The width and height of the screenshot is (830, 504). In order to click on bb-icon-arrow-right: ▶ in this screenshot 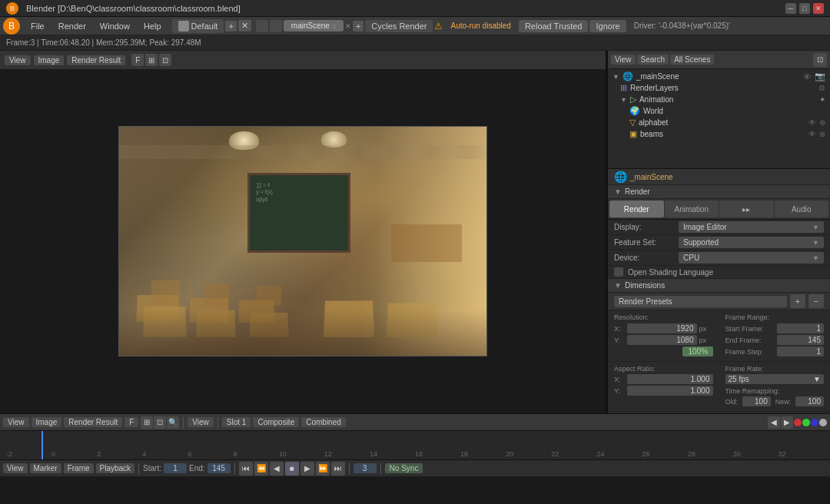, I will do `click(787, 423)`.